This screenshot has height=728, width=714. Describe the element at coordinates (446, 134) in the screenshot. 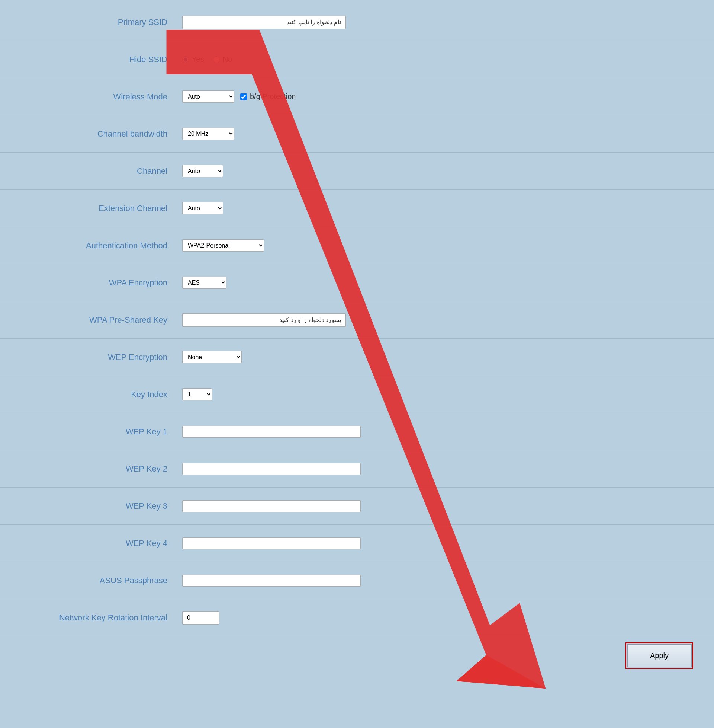

I see `channel-bandwidth-control: 20 MHz 40 MHz` at that location.